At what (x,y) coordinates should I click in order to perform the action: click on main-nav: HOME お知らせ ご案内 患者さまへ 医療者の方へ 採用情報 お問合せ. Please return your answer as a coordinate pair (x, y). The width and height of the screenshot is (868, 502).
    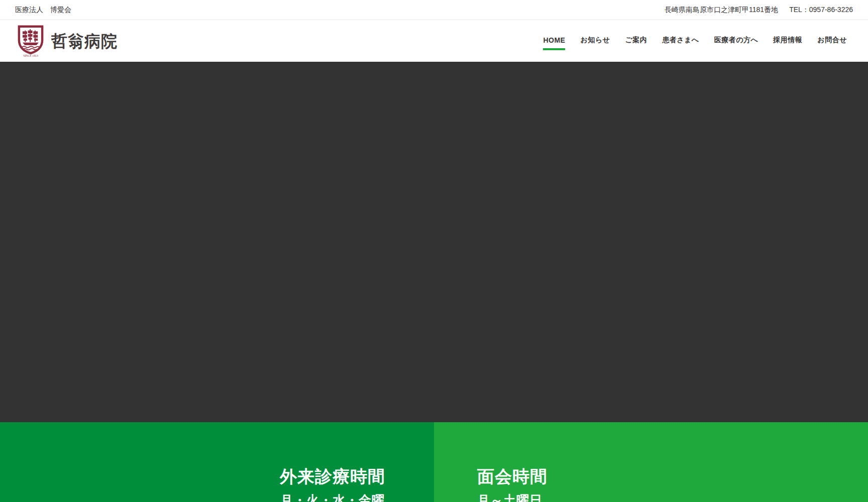
    Looking at the image, I should click on (695, 41).